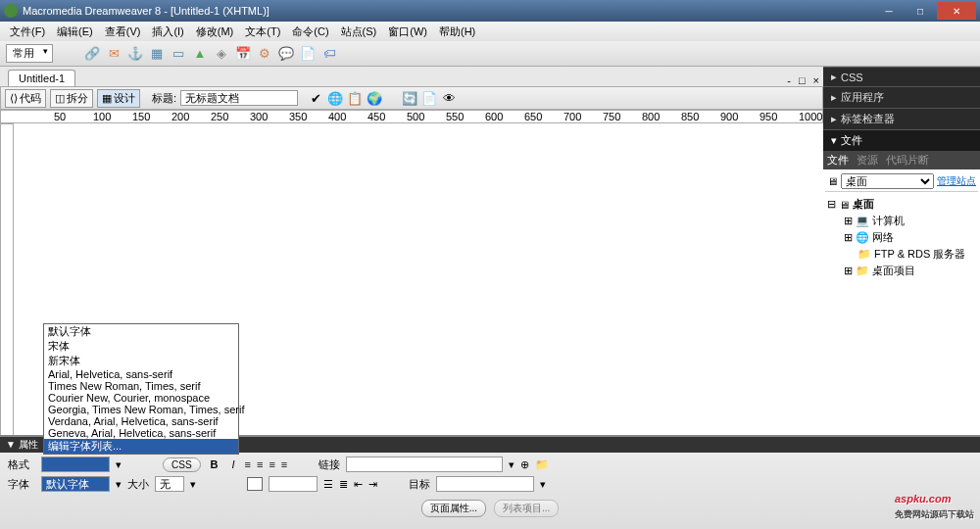 Image resolution: width=980 pixels, height=529 pixels. Describe the element at coordinates (902, 255) in the screenshot. I see `tree-item: 📁FTP & RDS 服务器` at that location.